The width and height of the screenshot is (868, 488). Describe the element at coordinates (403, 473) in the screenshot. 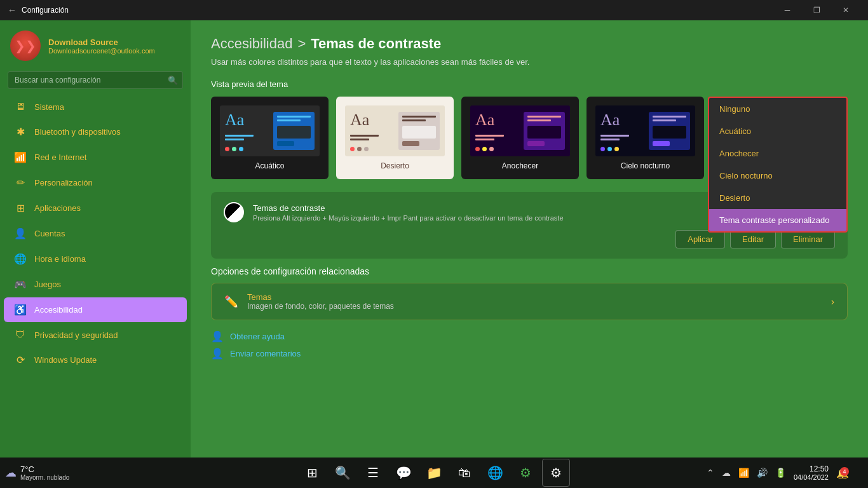

I see `teams-button: 💬` at that location.